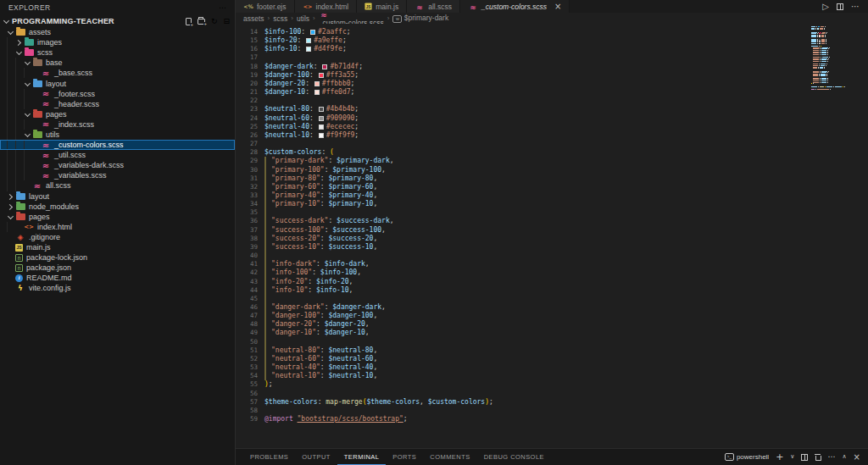  Describe the element at coordinates (117, 175) in the screenshot. I see `tree-file-_variables.scss: ≈_variables.scss` at that location.